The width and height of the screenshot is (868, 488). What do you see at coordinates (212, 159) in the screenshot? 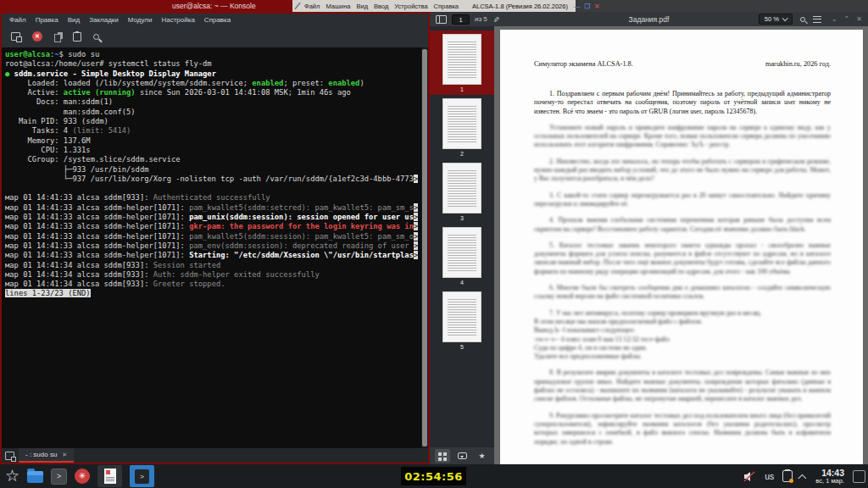
I see `terminal-line: CGroup: /system.slice/sddm.service` at bounding box center [212, 159].